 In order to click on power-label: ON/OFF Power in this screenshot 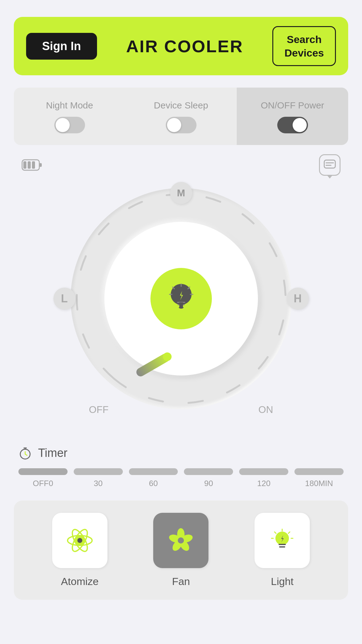, I will do `click(292, 105)`.